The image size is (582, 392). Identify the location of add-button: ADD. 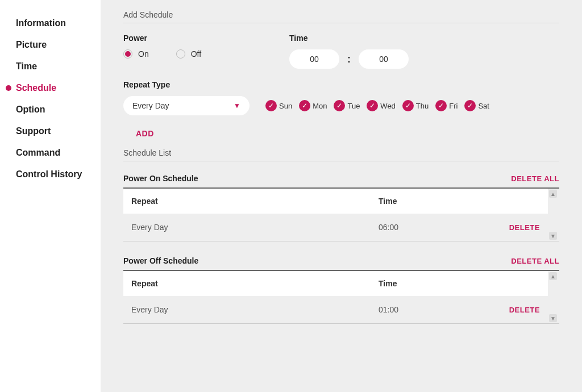
(145, 134).